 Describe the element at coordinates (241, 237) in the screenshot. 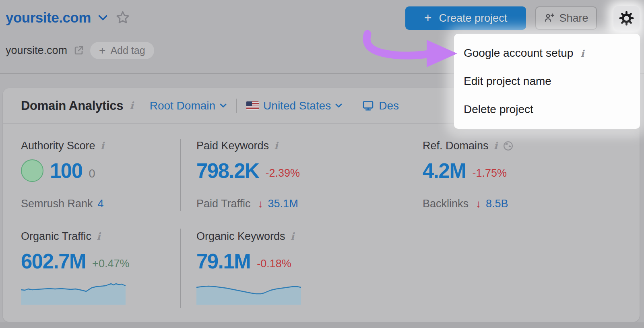

I see `metric-label: Organic Keywords` at that location.